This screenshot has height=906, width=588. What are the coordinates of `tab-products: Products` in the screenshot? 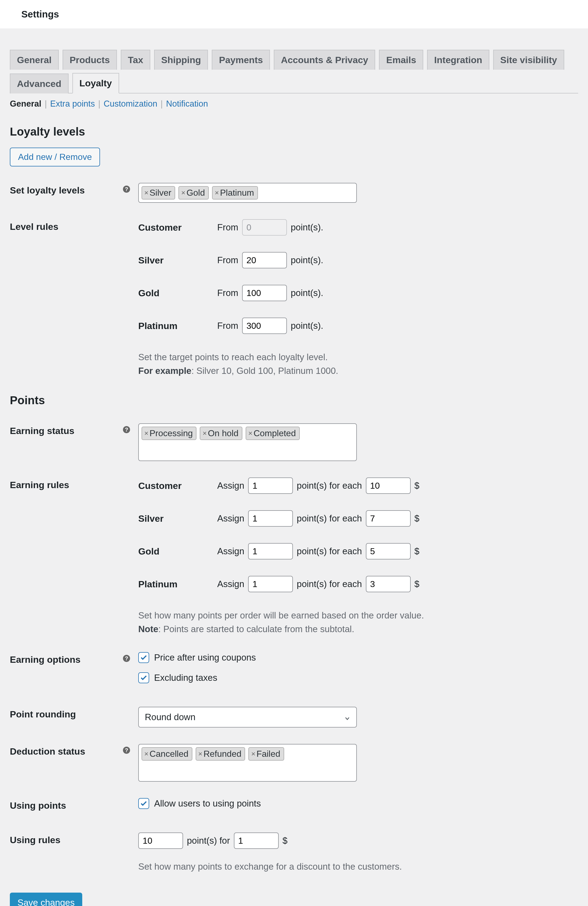 It's located at (90, 60).